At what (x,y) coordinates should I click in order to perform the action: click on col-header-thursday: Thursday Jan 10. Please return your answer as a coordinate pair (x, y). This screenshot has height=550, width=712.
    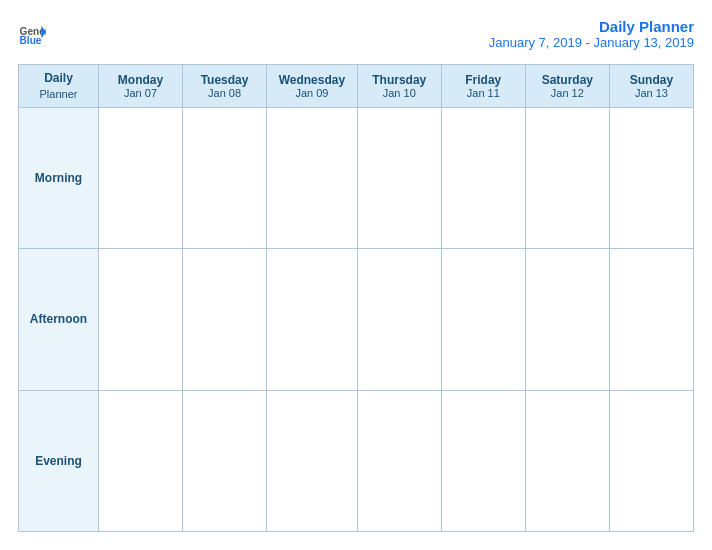
    Looking at the image, I should click on (399, 86).